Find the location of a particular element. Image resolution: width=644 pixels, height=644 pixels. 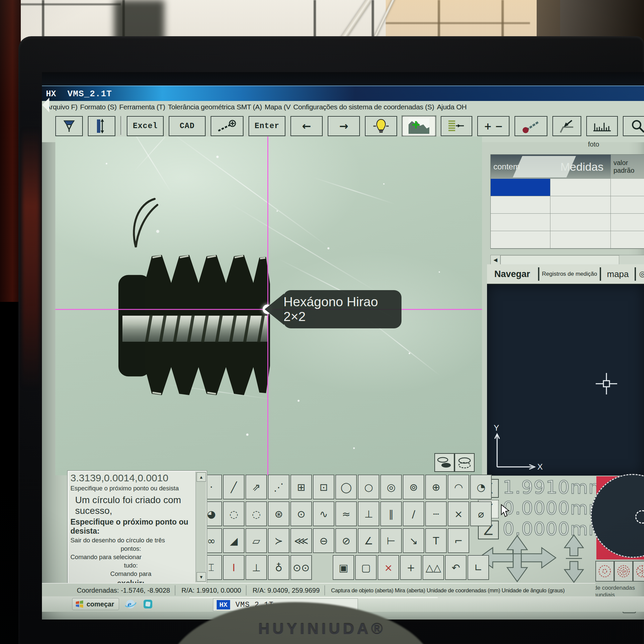

menu-item-4: Mapa (V is located at coordinates (278, 107).